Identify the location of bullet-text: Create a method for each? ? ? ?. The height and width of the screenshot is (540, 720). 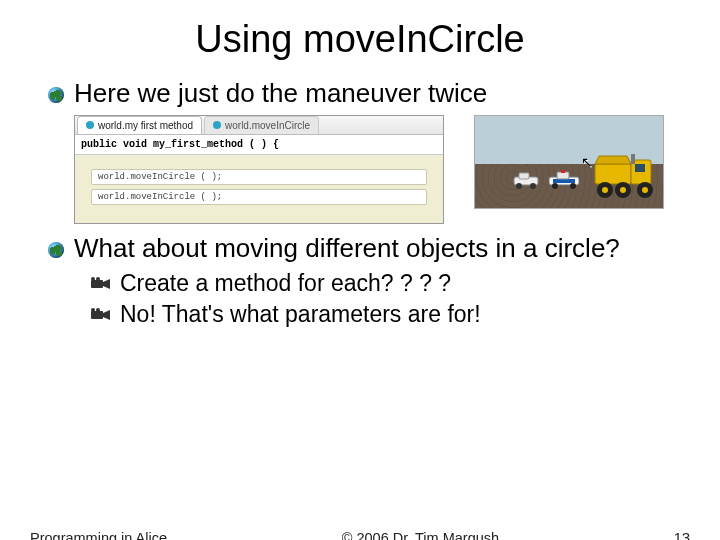
(286, 284).